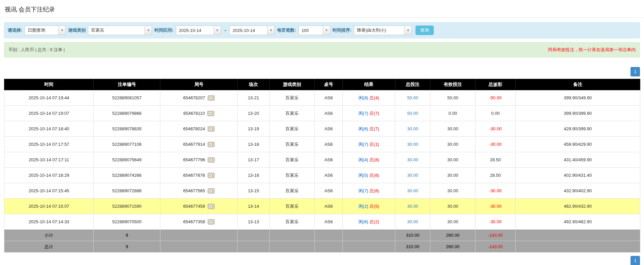  Describe the element at coordinates (369, 191) in the screenshot. I see `result-cell: 闲(7) 庄(6)` at that location.